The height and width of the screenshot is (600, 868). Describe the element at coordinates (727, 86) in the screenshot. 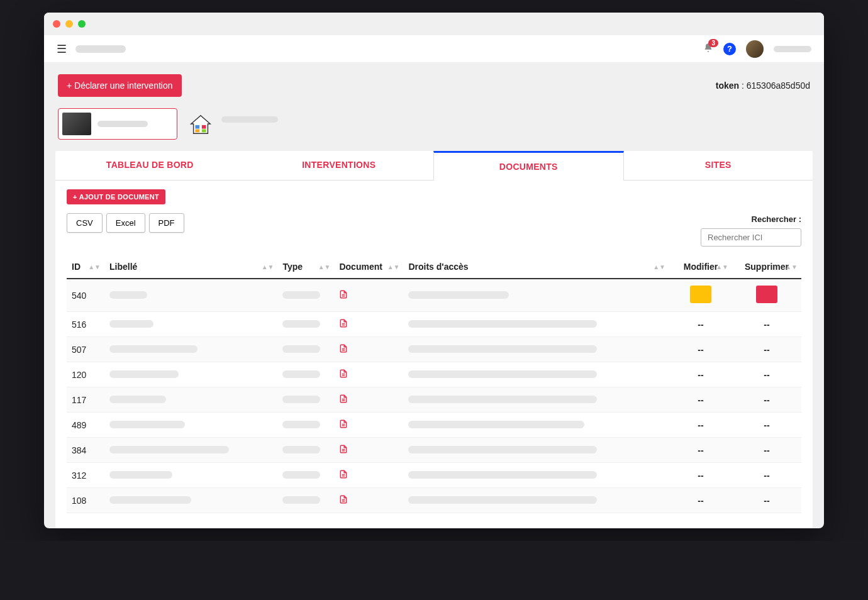

I see `token-label: token` at that location.